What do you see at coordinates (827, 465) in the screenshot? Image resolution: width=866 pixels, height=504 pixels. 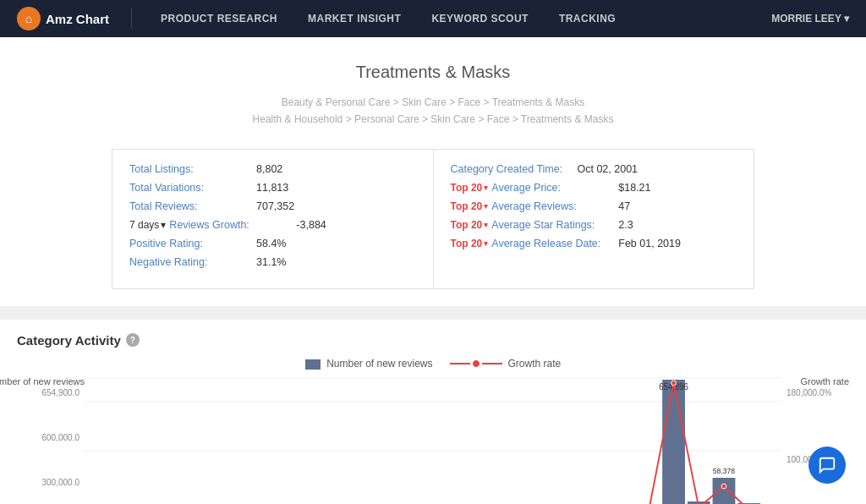 I see `chat-bubble` at bounding box center [827, 465].